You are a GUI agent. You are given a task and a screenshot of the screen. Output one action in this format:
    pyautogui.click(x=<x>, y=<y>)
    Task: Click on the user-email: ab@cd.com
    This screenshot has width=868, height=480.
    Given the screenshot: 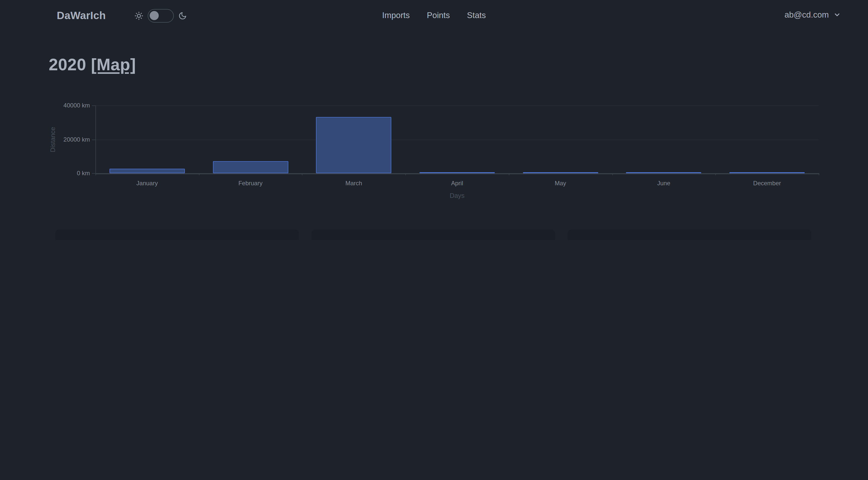 What is the action you would take?
    pyautogui.click(x=807, y=15)
    